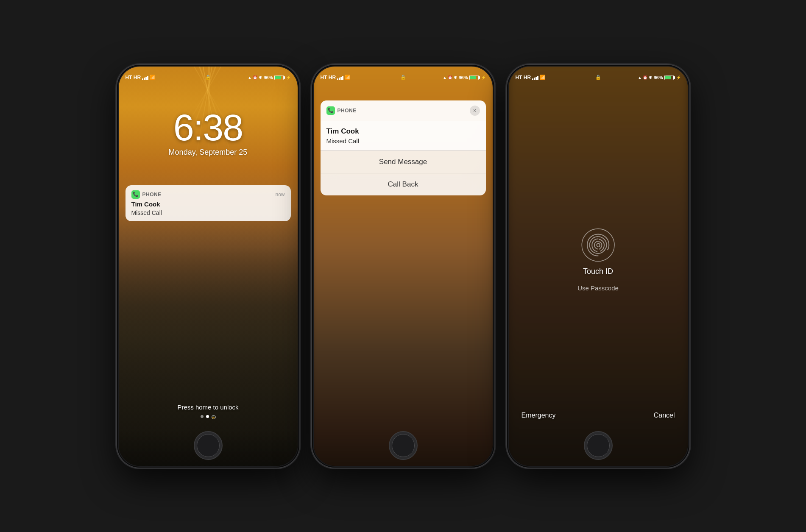 The width and height of the screenshot is (806, 532). I want to click on wifi-icon: 📶, so click(153, 77).